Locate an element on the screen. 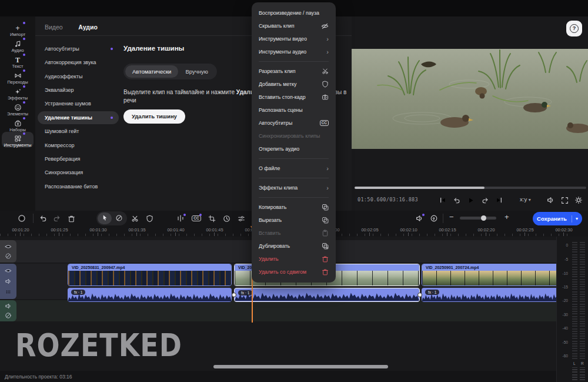 The width and height of the screenshot is (588, 382). voice-speaker-icon is located at coordinates (419, 218).